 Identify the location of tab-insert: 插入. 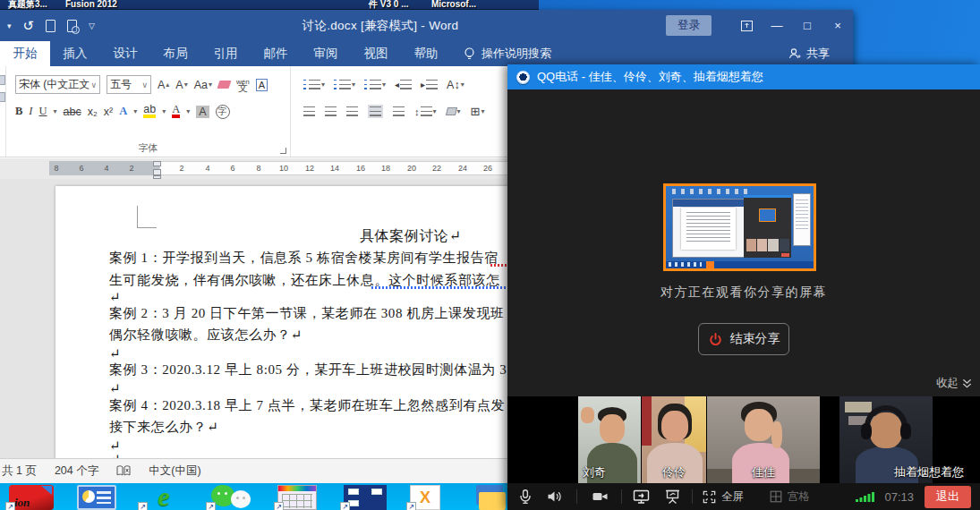
(75, 54).